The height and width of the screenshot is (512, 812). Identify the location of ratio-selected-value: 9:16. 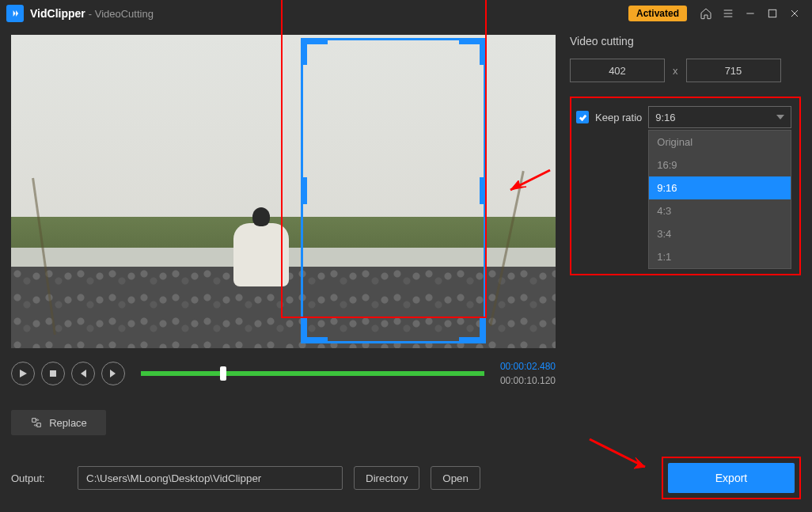
(665, 117).